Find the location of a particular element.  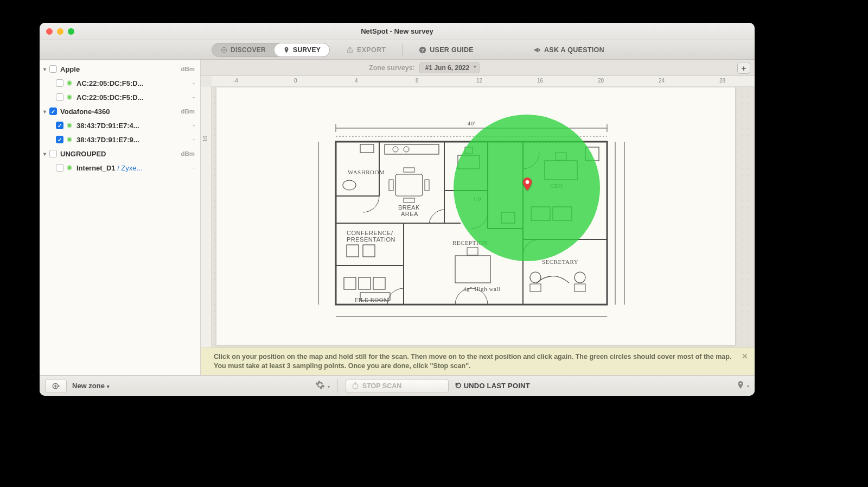

help-icon: ? is located at coordinates (423, 50).